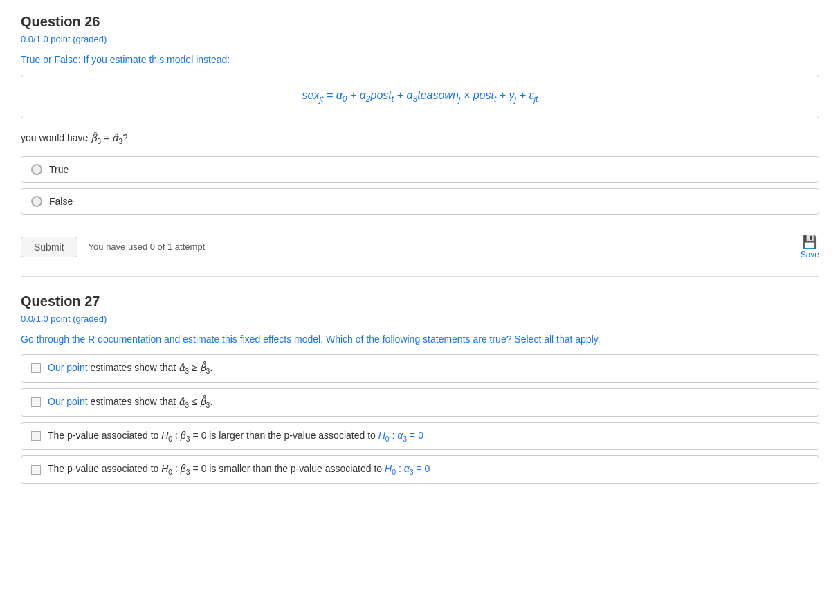 The height and width of the screenshot is (616, 840). What do you see at coordinates (464, 339) in the screenshot?
I see `q27-question-part2: Which of the following statements are tr…` at bounding box center [464, 339].